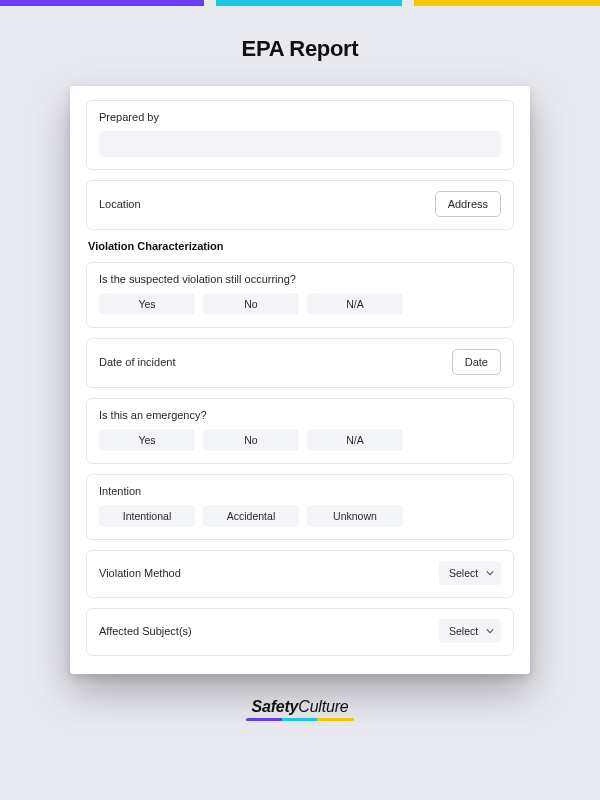 The image size is (600, 800). I want to click on prepared-by-label: Prepared by, so click(300, 117).